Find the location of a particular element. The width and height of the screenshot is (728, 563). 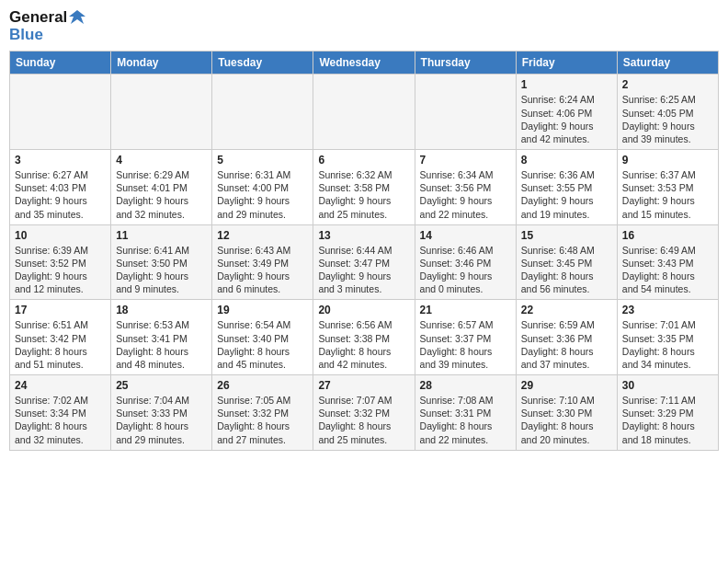

day-info: Sunrise: 7:07 AM Sunset: 3:32 PM Dayligh… is located at coordinates (364, 419).